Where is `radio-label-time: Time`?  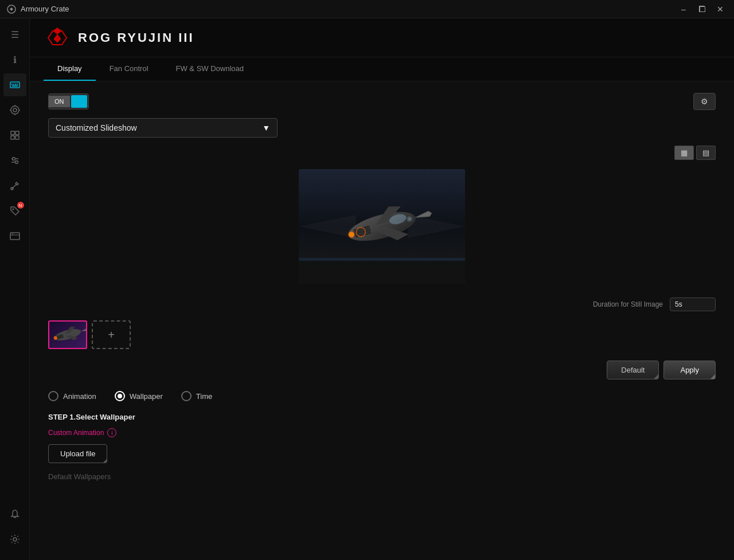 radio-label-time: Time is located at coordinates (204, 397).